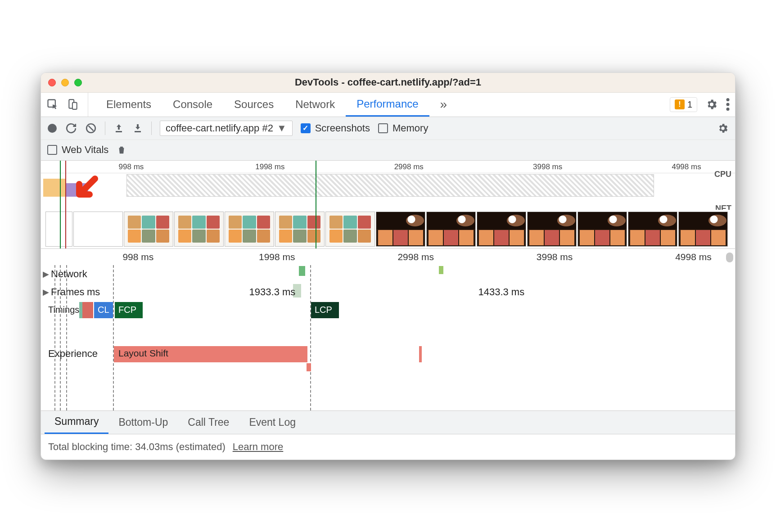 This screenshot has height=532, width=776. I want to click on tab-console: Console, so click(193, 104).